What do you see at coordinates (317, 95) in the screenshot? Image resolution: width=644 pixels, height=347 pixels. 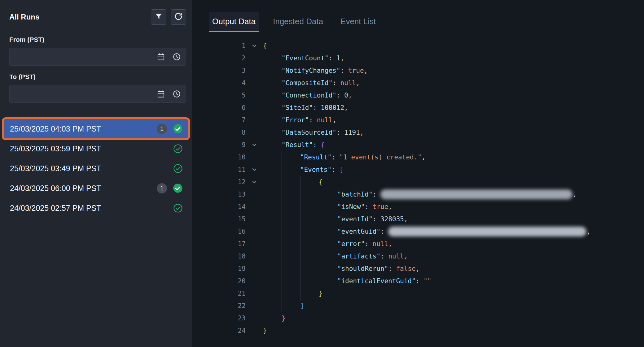 I see `json-code: "ConnectionId": 0,` at bounding box center [317, 95].